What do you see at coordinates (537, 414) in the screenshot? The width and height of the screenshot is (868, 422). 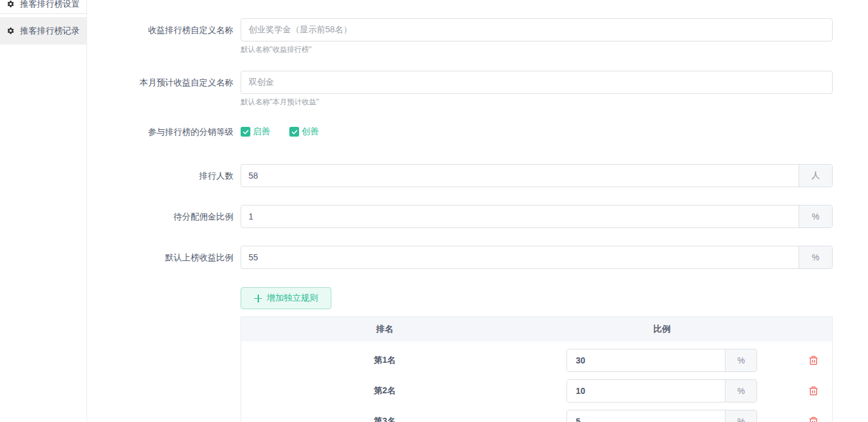 I see `table-row: 第3名 %` at bounding box center [537, 414].